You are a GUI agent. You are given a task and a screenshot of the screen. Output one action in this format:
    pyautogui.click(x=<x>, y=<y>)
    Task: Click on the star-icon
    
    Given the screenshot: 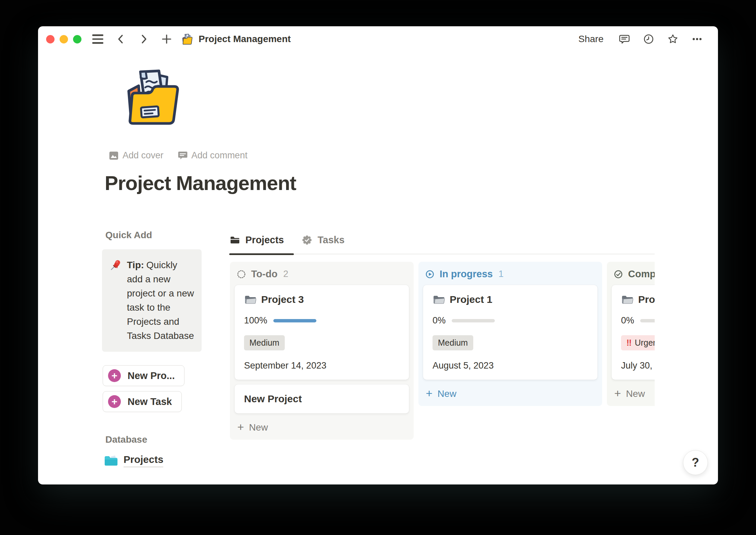 What is the action you would take?
    pyautogui.click(x=673, y=39)
    